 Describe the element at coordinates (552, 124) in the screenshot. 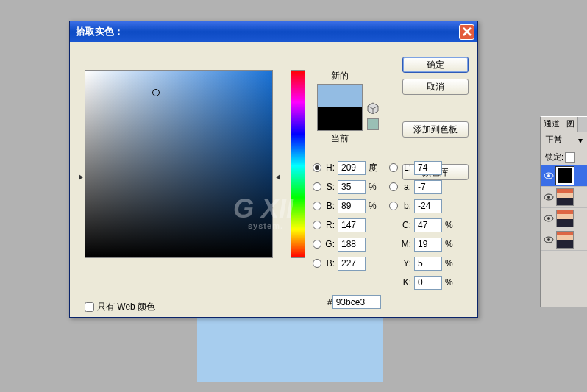

I see `tab-channels: 通道` at that location.